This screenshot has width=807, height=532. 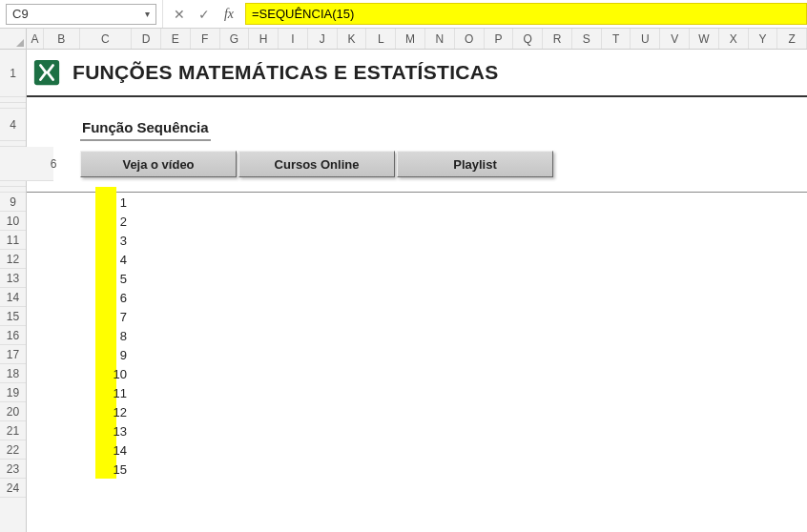 I want to click on cell-c: 12, so click(x=107, y=412).